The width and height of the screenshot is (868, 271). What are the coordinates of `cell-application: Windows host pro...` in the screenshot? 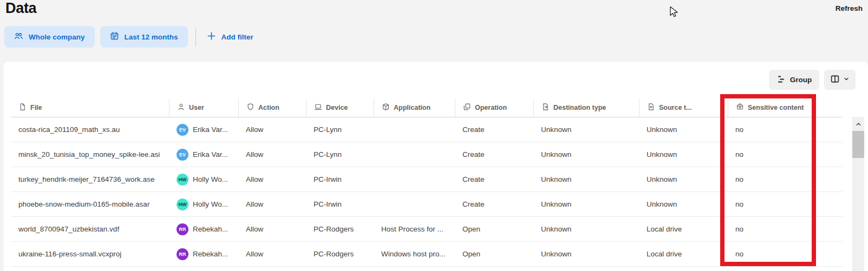 It's located at (414, 254).